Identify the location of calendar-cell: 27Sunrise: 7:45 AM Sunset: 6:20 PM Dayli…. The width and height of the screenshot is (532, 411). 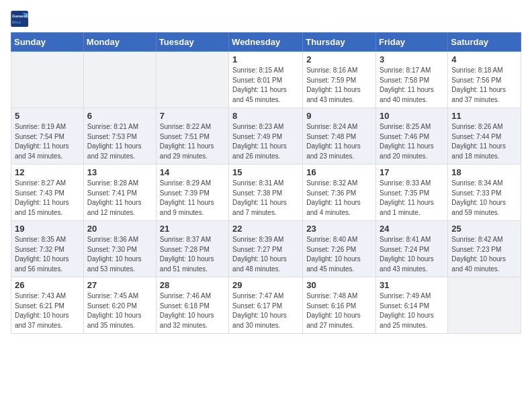
(120, 306).